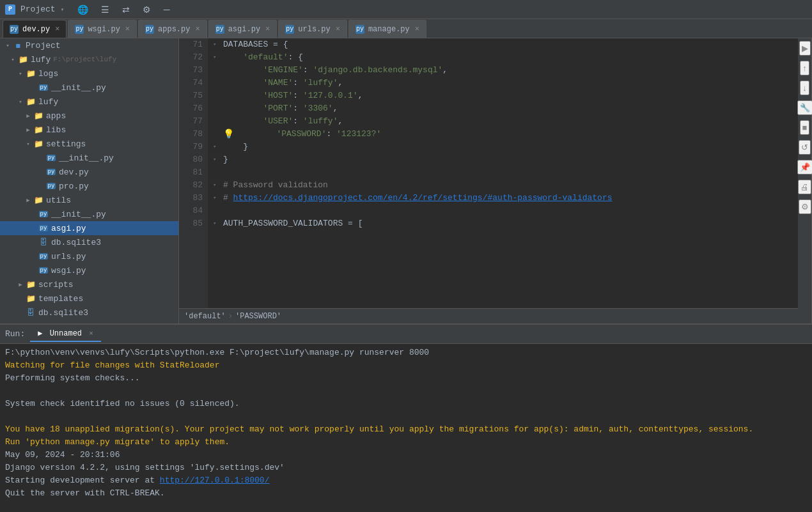 This screenshot has height=512, width=812. Describe the element at coordinates (15, 334) in the screenshot. I see `run-label: Run:` at that location.